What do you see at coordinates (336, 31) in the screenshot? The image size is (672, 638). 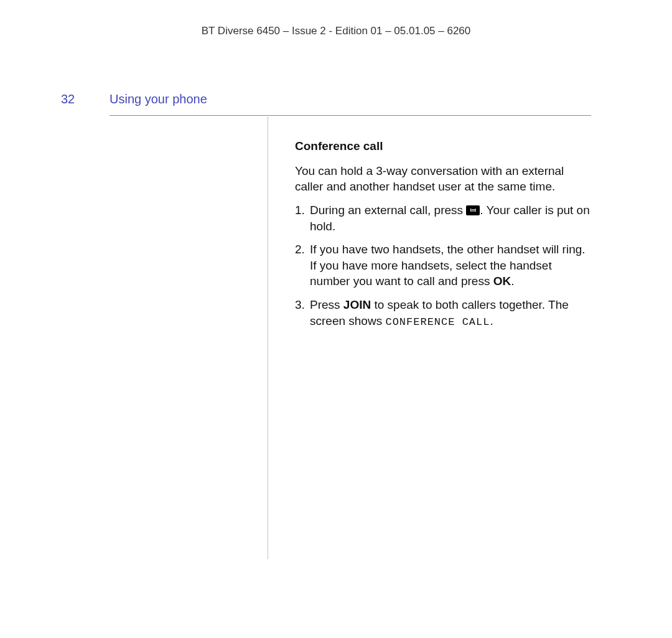 I see `header-text: BT Diverse 6450 – Issue 2 - Edition 01 –…` at bounding box center [336, 31].